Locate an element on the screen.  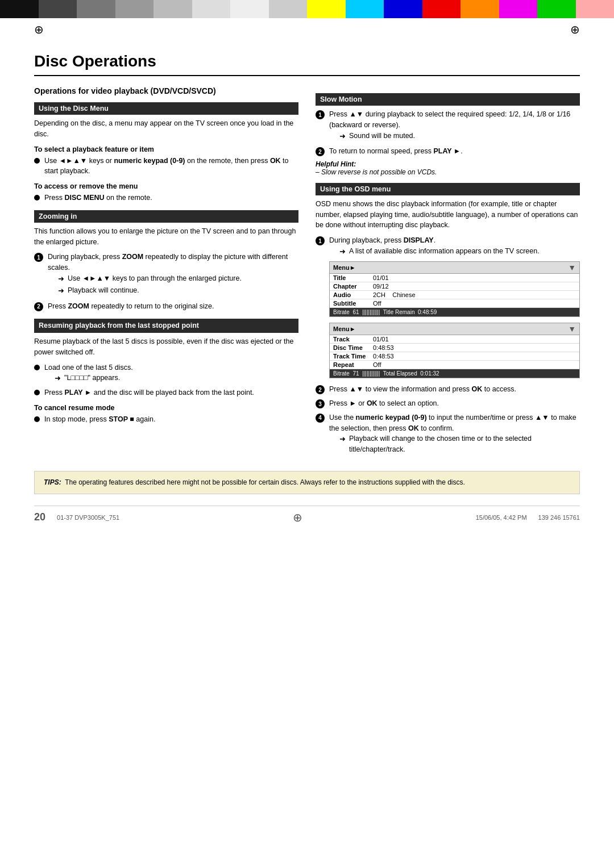
osd-menu1-value-audio: 2CH Chinese is located at coordinates (474, 295).